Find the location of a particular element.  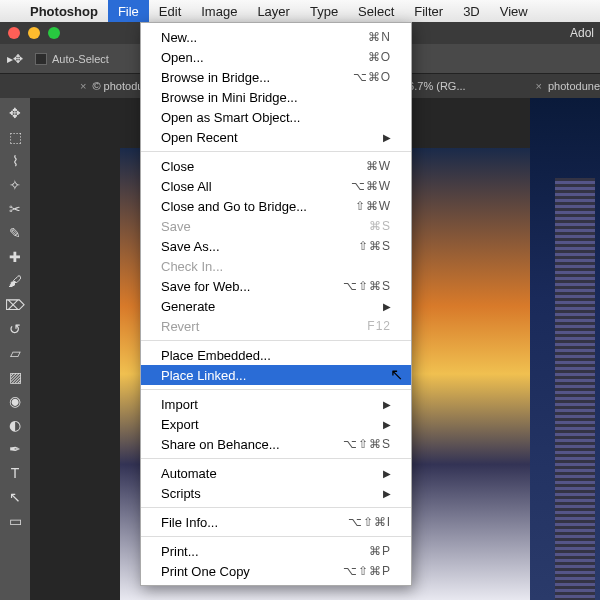

menu-item-close-all: Close All⌥⌘W is located at coordinates (276, 186).